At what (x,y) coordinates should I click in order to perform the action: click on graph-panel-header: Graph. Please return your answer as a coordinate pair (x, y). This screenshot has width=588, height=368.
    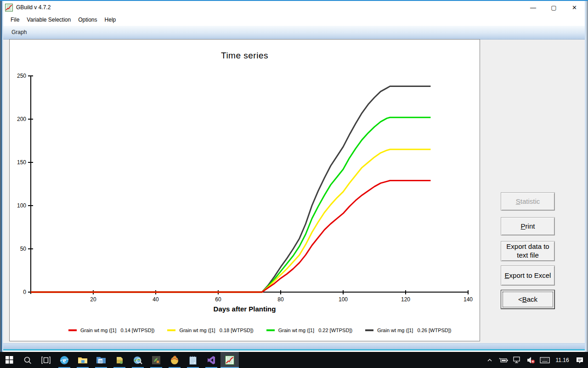
    Looking at the image, I should click on (294, 33).